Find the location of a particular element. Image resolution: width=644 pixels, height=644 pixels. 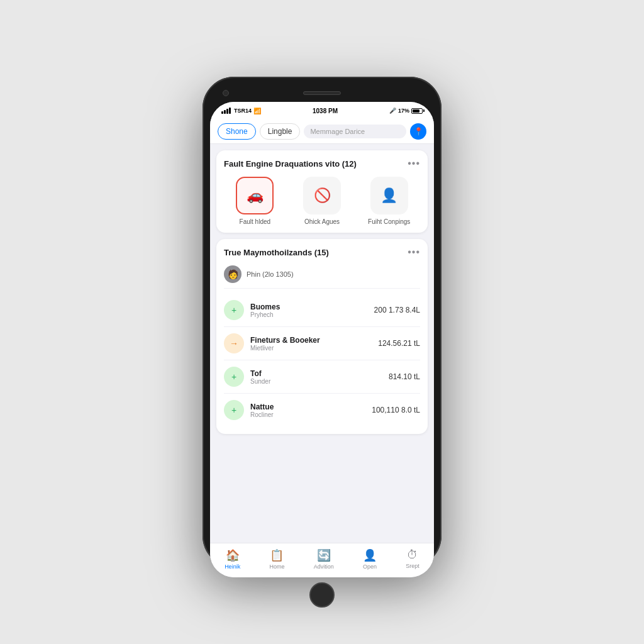

action-ohick-agues: 🚫 Ohick Agues is located at coordinates (322, 201).